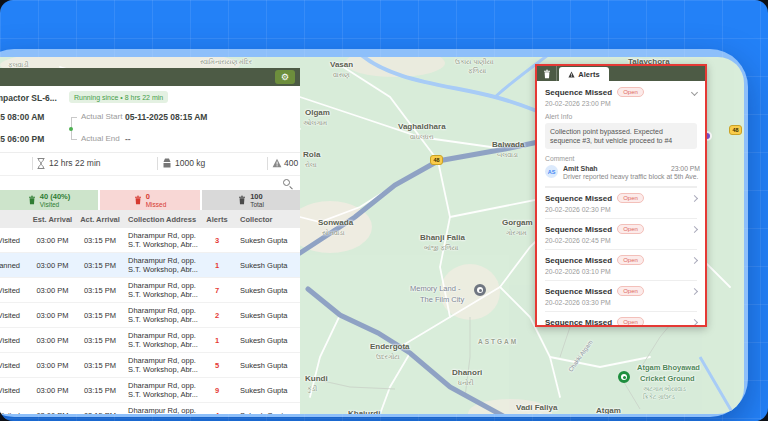 This screenshot has height=421, width=768. Describe the element at coordinates (217, 220) in the screenshot. I see `header-alerts: Alerts` at that location.